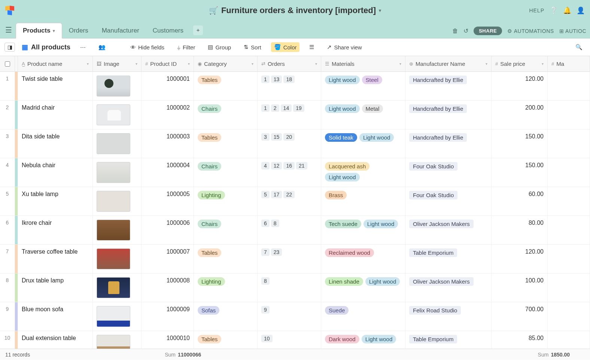 The height and width of the screenshot is (364, 590). What do you see at coordinates (226, 316) in the screenshot?
I see `cell-category: Sofas` at bounding box center [226, 316].